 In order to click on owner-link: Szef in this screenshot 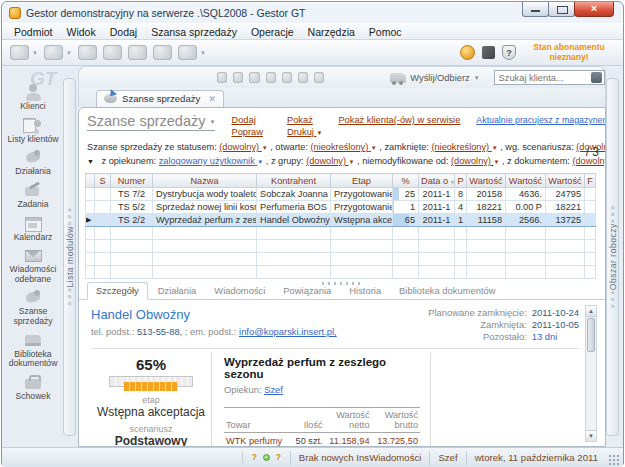, I will do `click(274, 390)`.